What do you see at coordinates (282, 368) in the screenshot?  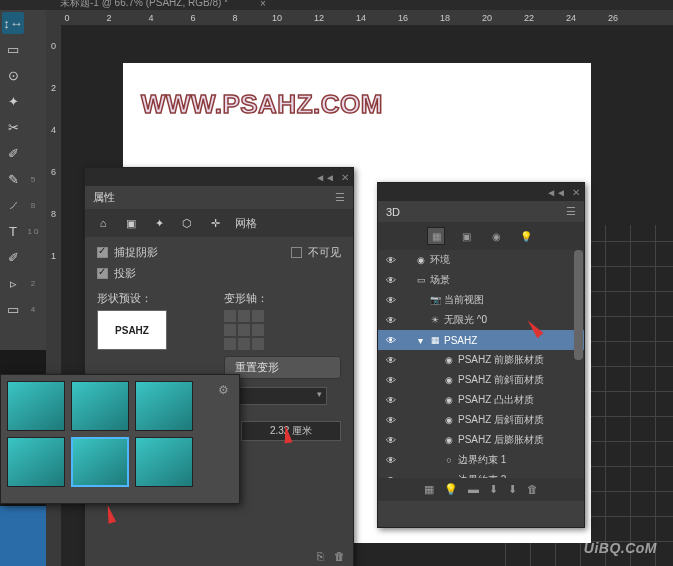 I see `reset-deform-button: 重置变形` at bounding box center [282, 368].